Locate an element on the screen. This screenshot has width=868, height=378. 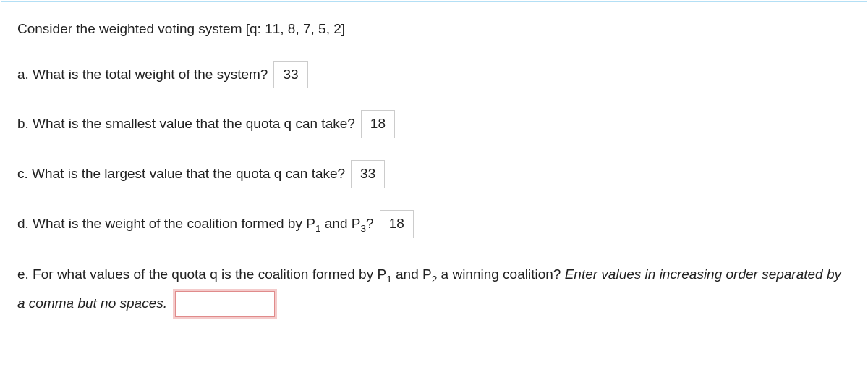
qd-suffix: ? is located at coordinates (370, 223).